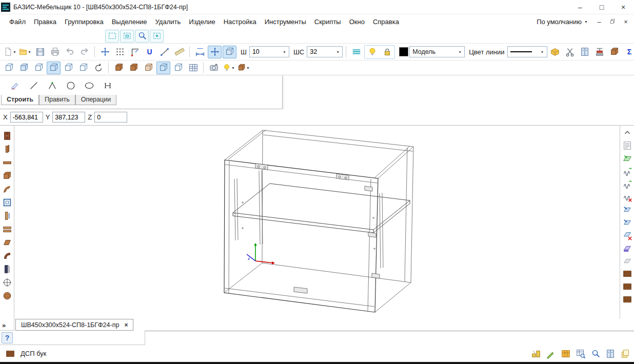 This screenshot has height=364, width=634. I want to click on zoom-area-icon, so click(595, 354).